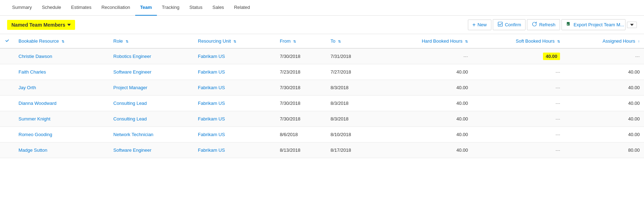 The image size is (644, 210). Describe the element at coordinates (604, 41) in the screenshot. I see `col-assigned-hours: Assigned Hours ↑` at that location.